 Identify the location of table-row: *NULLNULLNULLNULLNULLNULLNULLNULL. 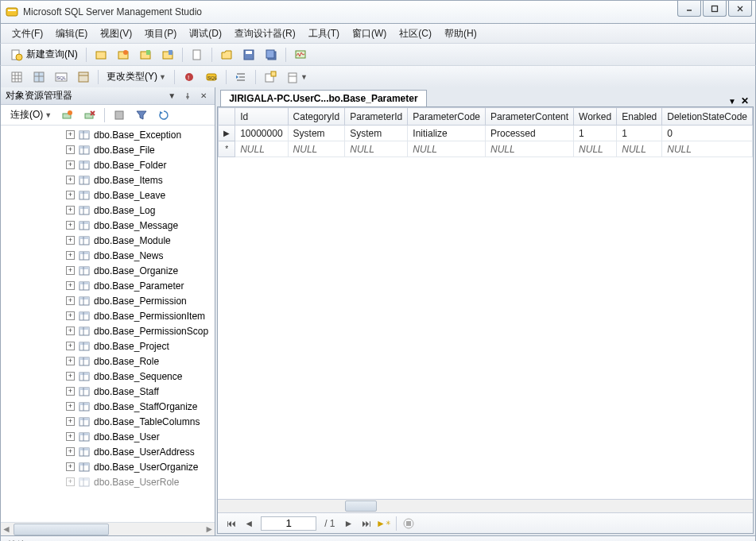
(486, 149).